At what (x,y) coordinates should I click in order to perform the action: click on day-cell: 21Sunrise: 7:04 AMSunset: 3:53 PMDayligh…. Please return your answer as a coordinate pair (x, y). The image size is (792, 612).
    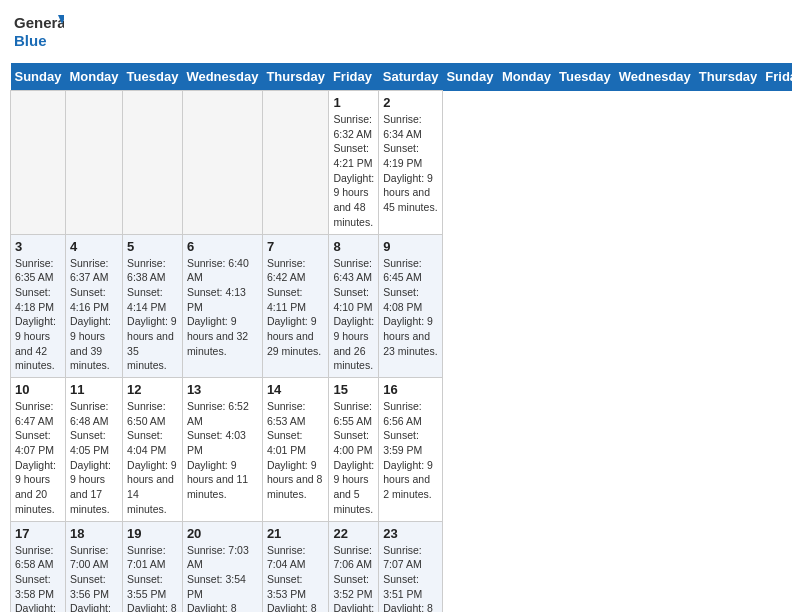
    Looking at the image, I should click on (296, 566).